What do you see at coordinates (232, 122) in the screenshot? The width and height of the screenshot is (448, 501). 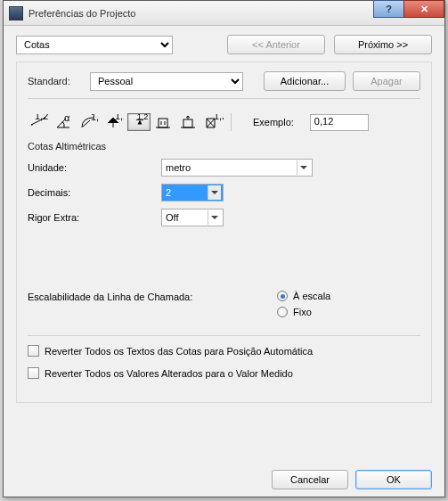 I see `toolbar-separator` at bounding box center [232, 122].